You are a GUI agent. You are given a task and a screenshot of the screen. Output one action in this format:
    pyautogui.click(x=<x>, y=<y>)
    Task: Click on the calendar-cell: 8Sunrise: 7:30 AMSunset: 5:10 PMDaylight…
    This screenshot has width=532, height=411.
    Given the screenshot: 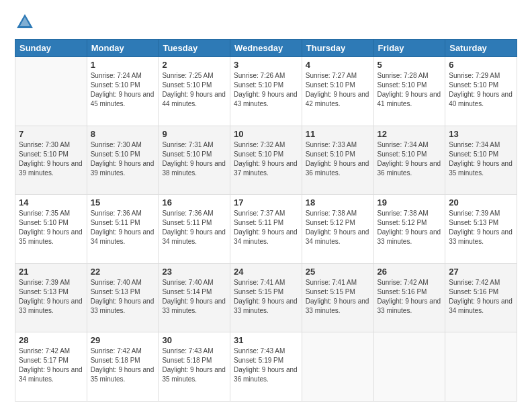 What is the action you would take?
    pyautogui.click(x=122, y=160)
    